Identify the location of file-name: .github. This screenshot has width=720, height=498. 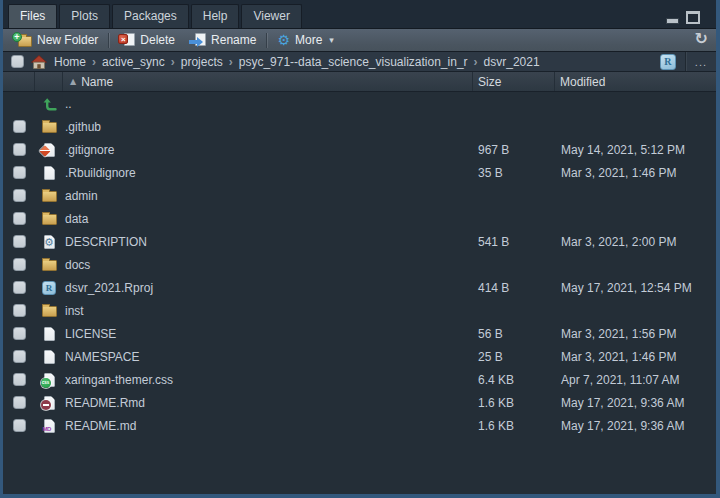
(83, 127).